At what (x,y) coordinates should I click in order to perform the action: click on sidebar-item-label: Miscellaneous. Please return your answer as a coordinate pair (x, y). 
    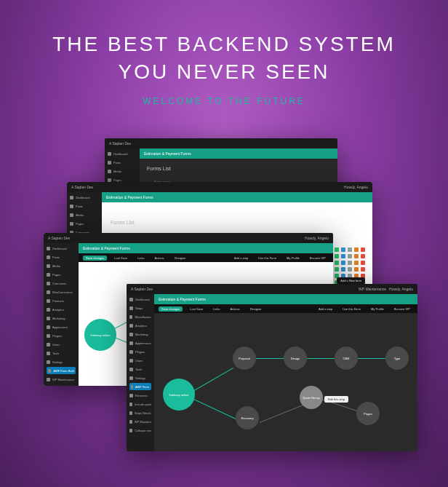
    Looking at the image, I should click on (143, 317).